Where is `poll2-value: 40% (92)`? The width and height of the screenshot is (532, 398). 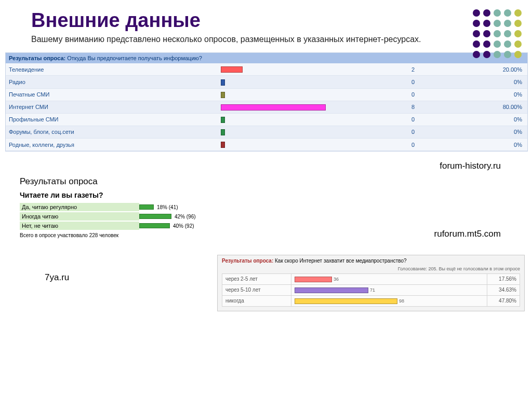
poll2-value: 40% (92) is located at coordinates (184, 226).